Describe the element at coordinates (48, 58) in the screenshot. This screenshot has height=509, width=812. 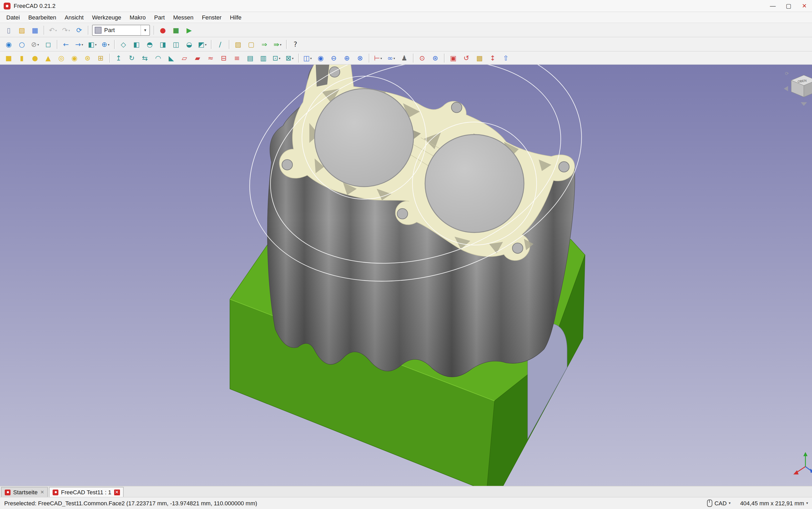
I see `cone-button: ▲` at that location.